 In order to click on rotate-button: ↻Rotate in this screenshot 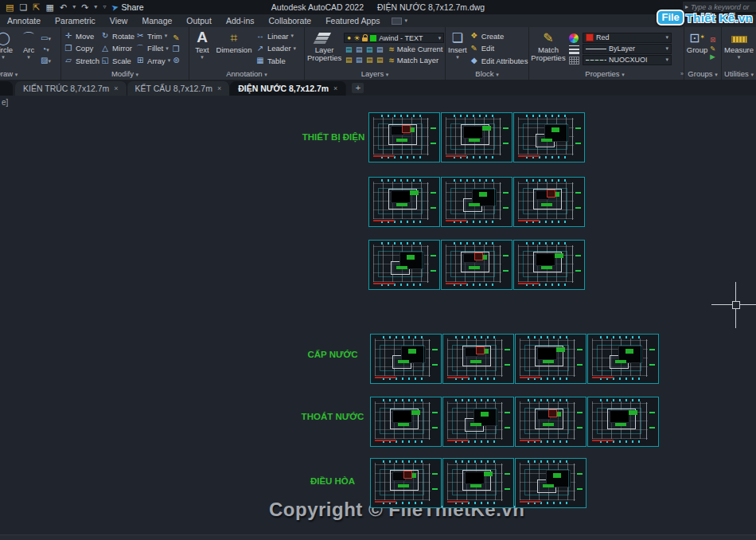, I will do `click(118, 37)`.